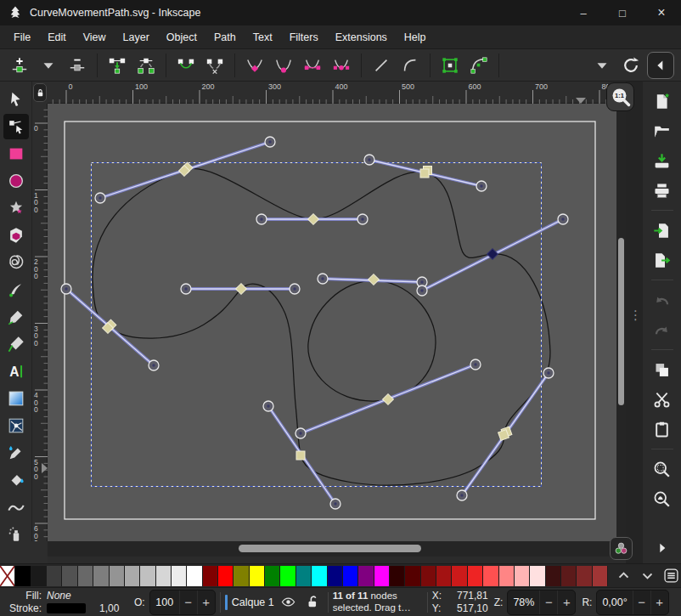 The image size is (681, 616). Describe the element at coordinates (16, 507) in the screenshot. I see `tweak-tool` at that location.